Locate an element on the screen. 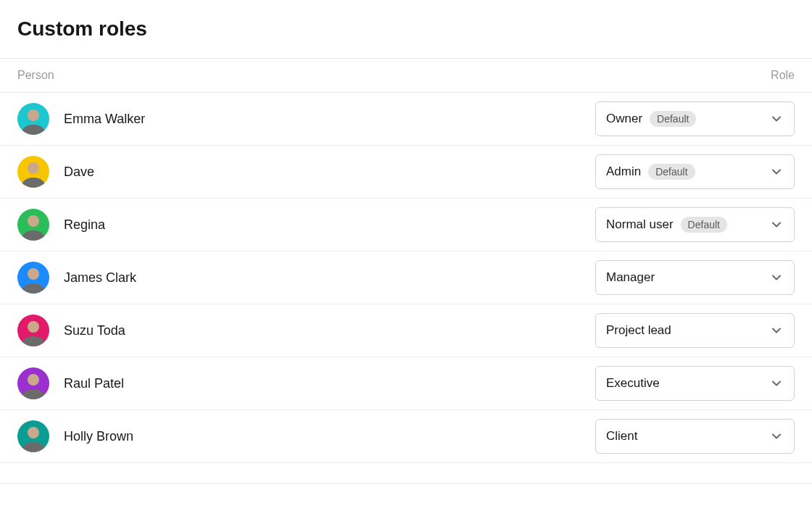 The height and width of the screenshot is (516, 812). person-name: Holly Brown is located at coordinates (99, 436).